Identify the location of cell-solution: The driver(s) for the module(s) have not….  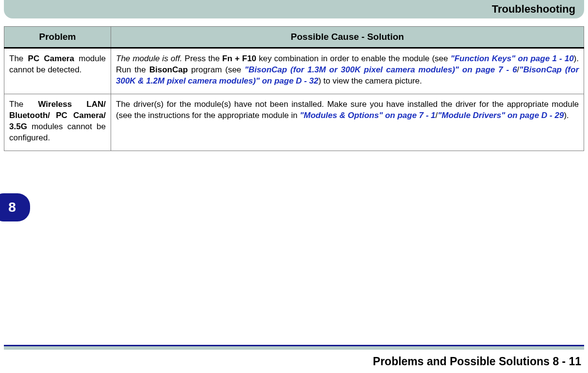
(347, 122).